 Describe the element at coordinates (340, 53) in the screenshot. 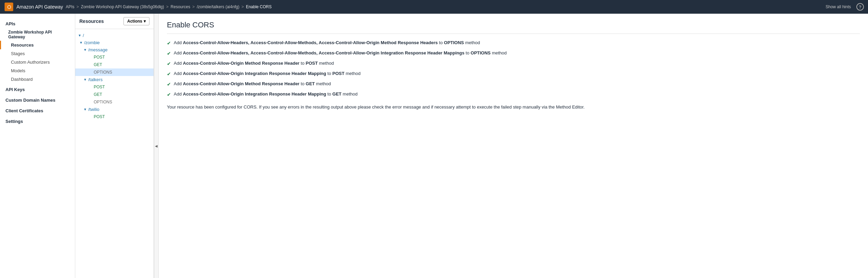

I see `cors-text-2: Add Access-Control-Allow-Headers, Access…` at that location.